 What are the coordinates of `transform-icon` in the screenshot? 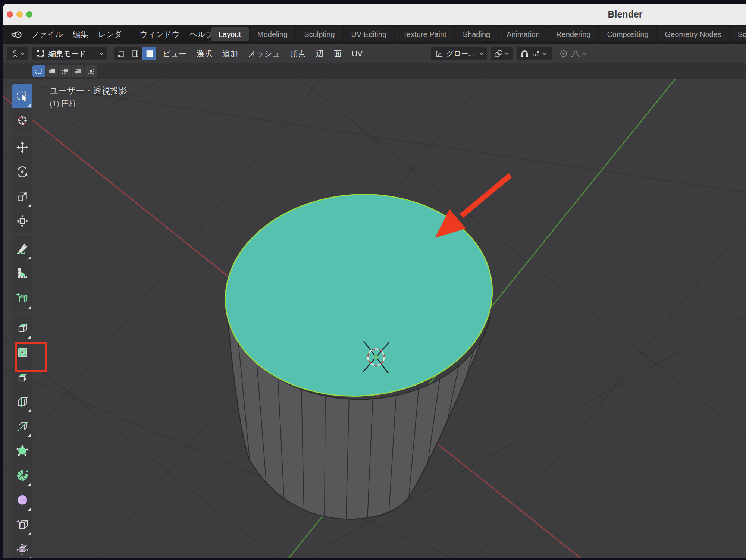 It's located at (22, 221).